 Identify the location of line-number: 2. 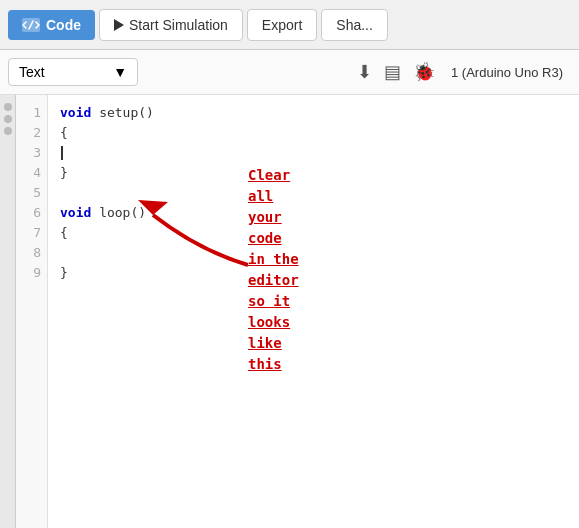
(28, 133).